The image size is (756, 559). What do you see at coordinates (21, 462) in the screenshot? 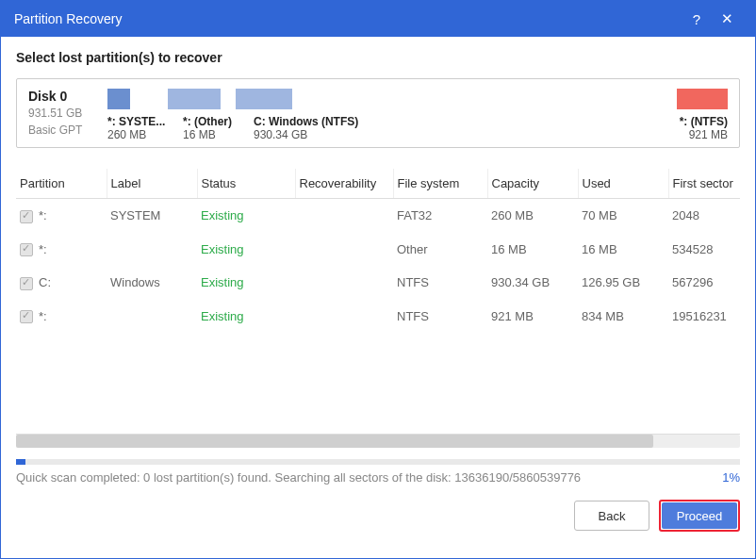
I see `progress-fill` at bounding box center [21, 462].